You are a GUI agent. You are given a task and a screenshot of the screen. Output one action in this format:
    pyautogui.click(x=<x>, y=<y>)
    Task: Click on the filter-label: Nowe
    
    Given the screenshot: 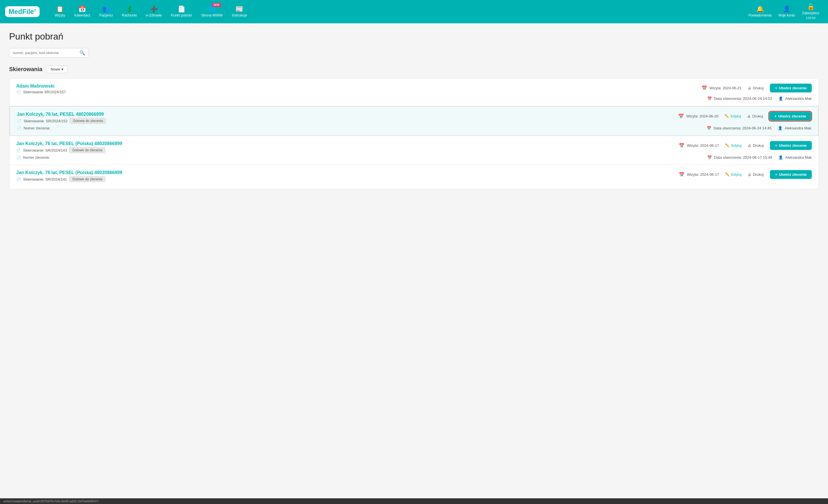 What is the action you would take?
    pyautogui.click(x=55, y=69)
    